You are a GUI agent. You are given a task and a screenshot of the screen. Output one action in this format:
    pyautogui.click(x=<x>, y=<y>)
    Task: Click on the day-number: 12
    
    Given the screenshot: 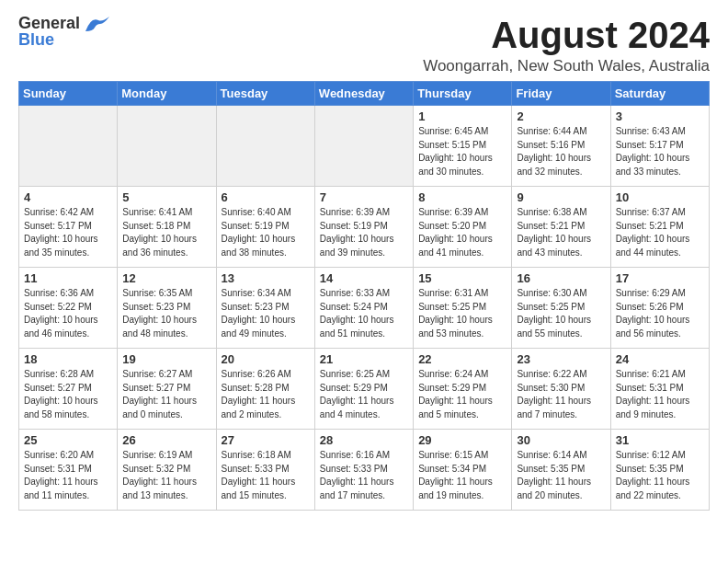 What is the action you would take?
    pyautogui.click(x=166, y=278)
    